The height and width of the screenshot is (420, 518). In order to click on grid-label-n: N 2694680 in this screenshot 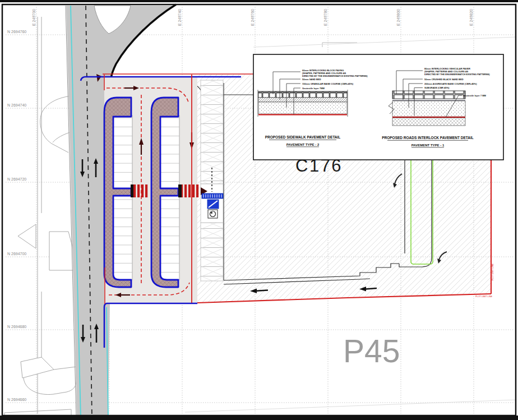, I will do `click(17, 326)`.